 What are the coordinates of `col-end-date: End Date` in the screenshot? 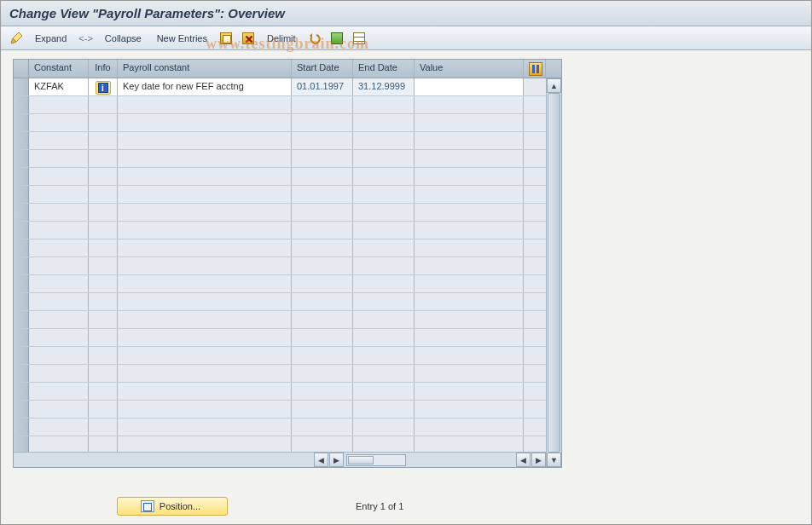 It's located at (384, 68).